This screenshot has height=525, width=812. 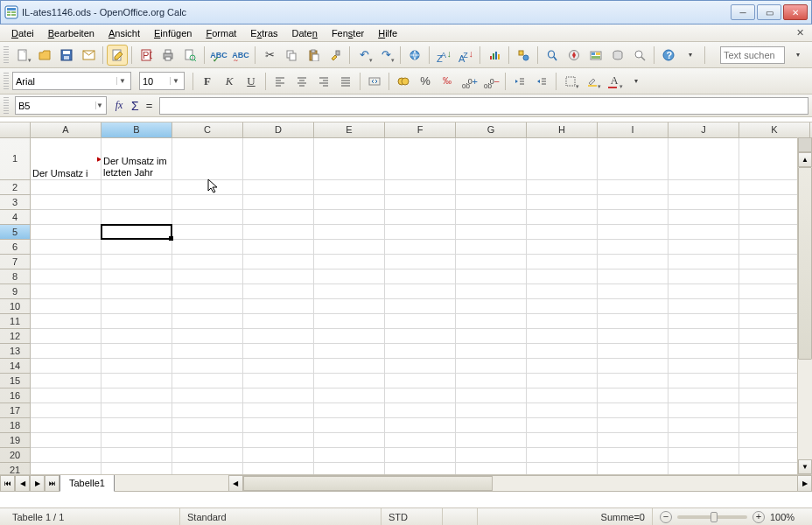 What do you see at coordinates (66, 55) in the screenshot?
I see `save-button` at bounding box center [66, 55].